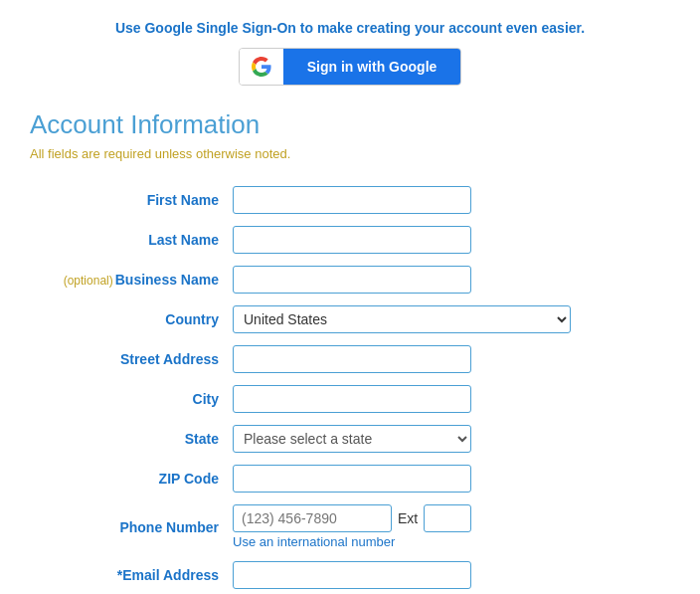  What do you see at coordinates (352, 439) in the screenshot?
I see `state-select: Please select a stateAlabamaAlaskaArizon…` at bounding box center [352, 439].